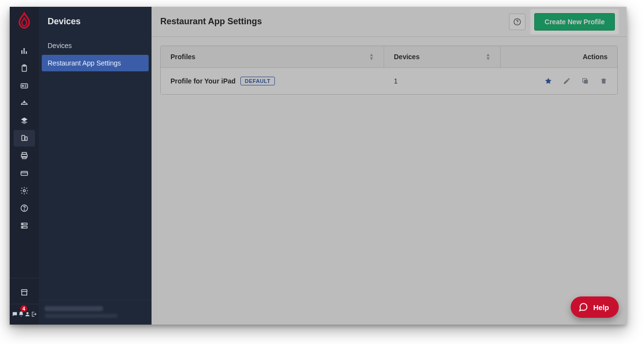 This screenshot has width=644, height=344. I want to click on nav-platter-icon, so click(24, 103).